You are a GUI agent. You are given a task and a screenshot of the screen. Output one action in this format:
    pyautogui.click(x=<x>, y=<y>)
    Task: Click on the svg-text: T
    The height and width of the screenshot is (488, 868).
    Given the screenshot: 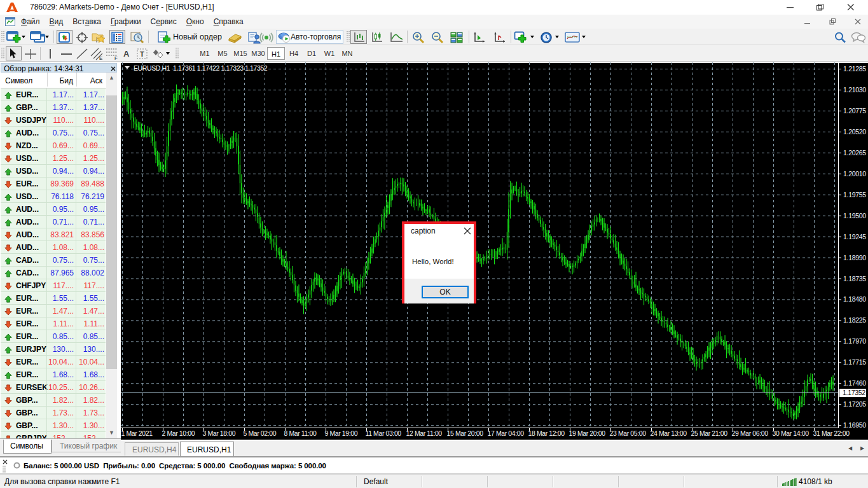 What is the action you would take?
    pyautogui.click(x=142, y=54)
    